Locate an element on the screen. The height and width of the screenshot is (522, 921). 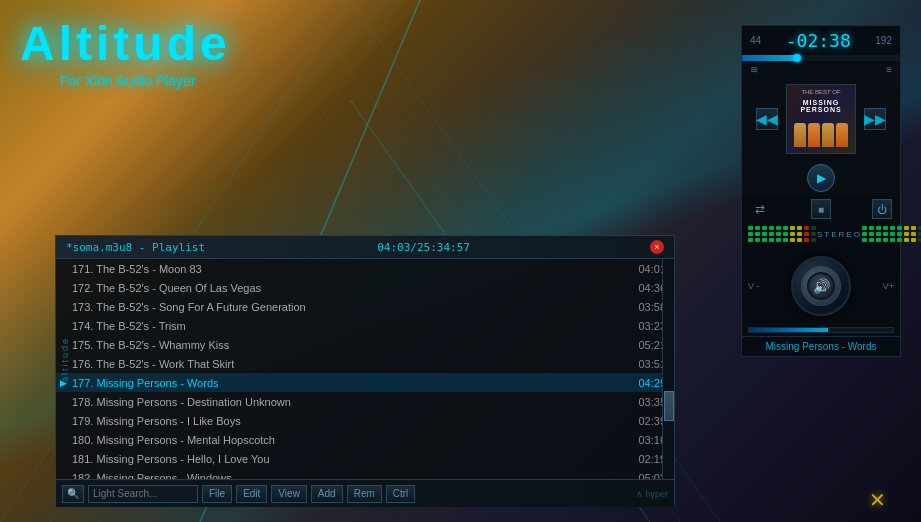
vu-dots-right is located at coordinates (892, 234).